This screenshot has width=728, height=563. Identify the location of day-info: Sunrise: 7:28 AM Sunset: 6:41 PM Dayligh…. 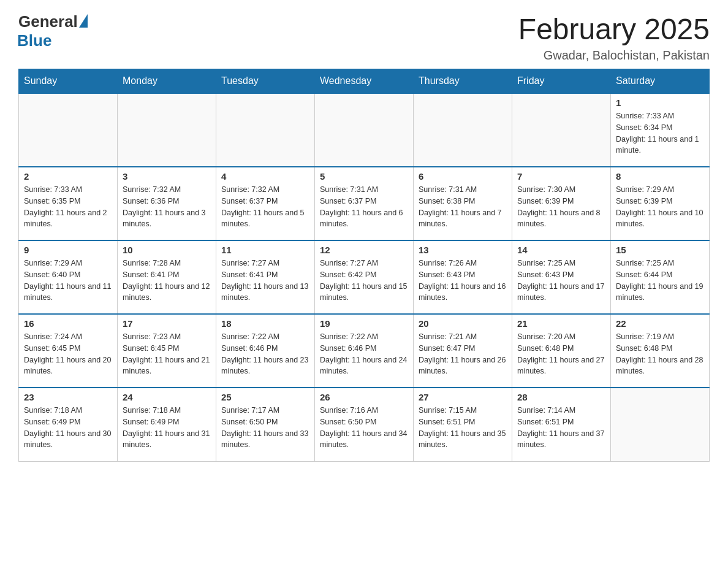
(167, 281).